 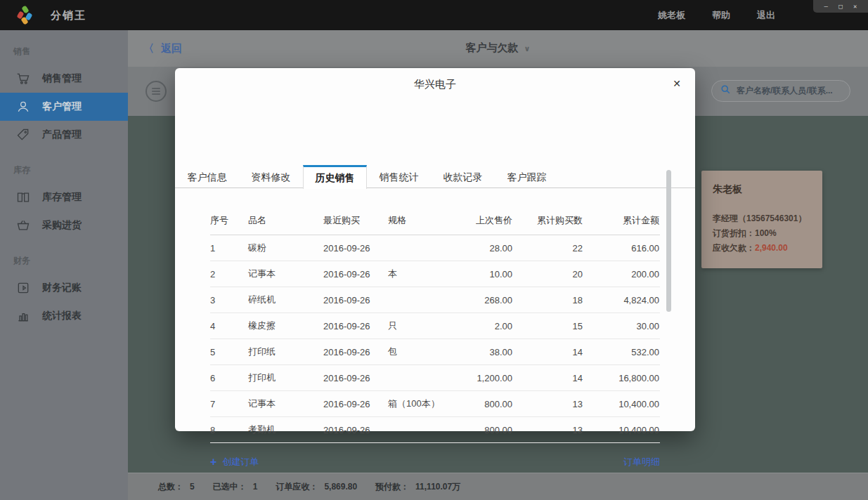 What do you see at coordinates (498, 486) in the screenshot?
I see `status-bar: 总数：5 已选中：1 订单应收：5,869.80 预付款：11,110.07万` at bounding box center [498, 486].